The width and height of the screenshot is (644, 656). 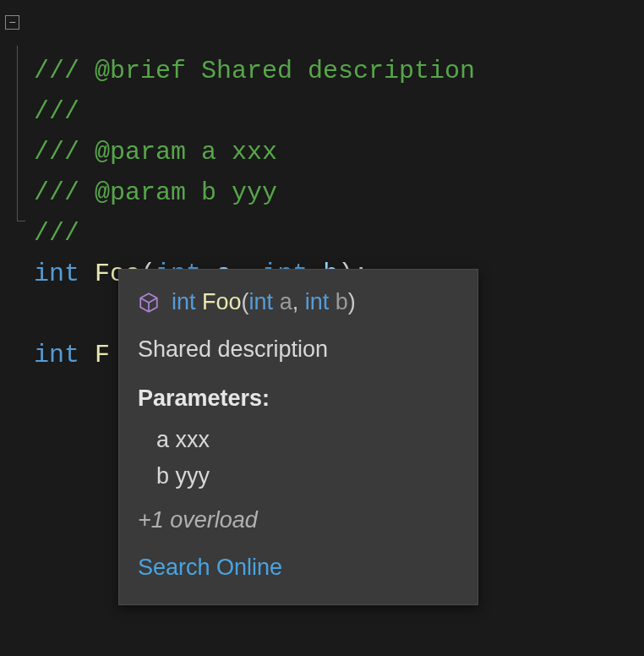 What do you see at coordinates (156, 193) in the screenshot?
I see `doc-comment-line: /// @param b yyy` at bounding box center [156, 193].